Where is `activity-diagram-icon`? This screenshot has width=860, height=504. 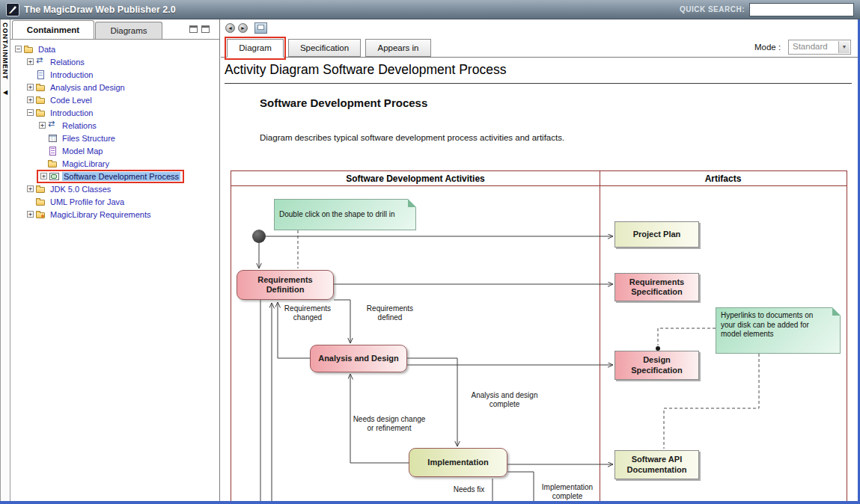 activity-diagram-icon is located at coordinates (55, 176).